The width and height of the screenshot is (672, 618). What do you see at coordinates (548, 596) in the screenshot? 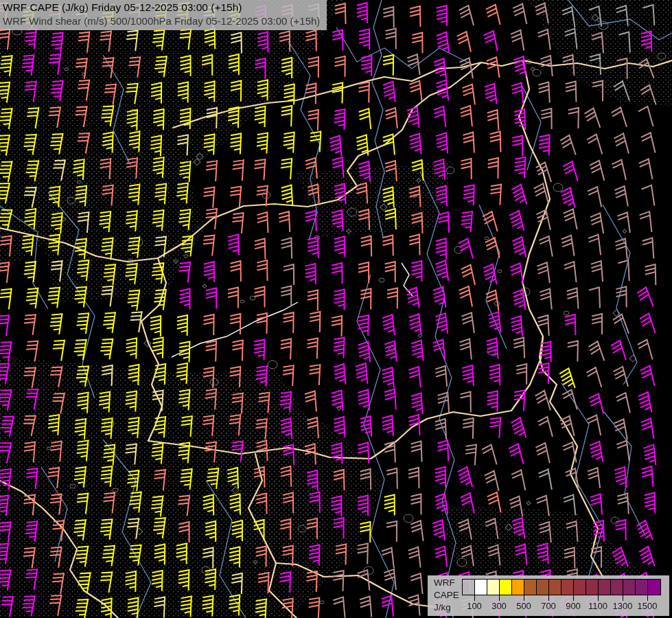
I see `cape-legend-panel: WRF CAPE J/kg 10030050070090011001300150…` at bounding box center [548, 596].